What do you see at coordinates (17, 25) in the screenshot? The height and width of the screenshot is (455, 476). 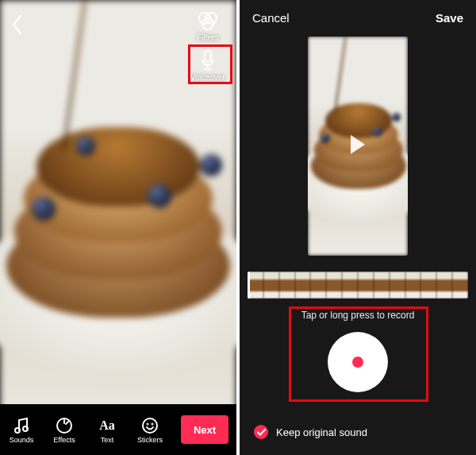 I see `chevron-left-icon` at bounding box center [17, 25].